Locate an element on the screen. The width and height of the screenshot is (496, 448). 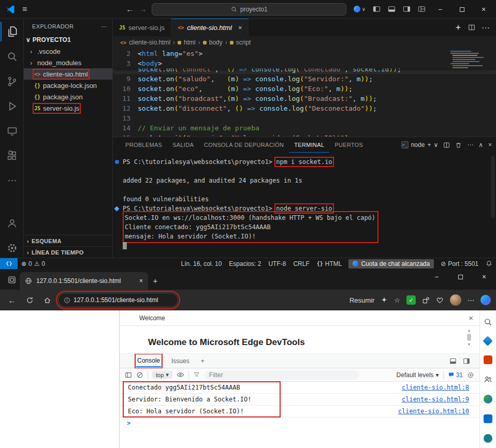
toggle-secondary-sidebar-icon is located at coordinates (407, 9).